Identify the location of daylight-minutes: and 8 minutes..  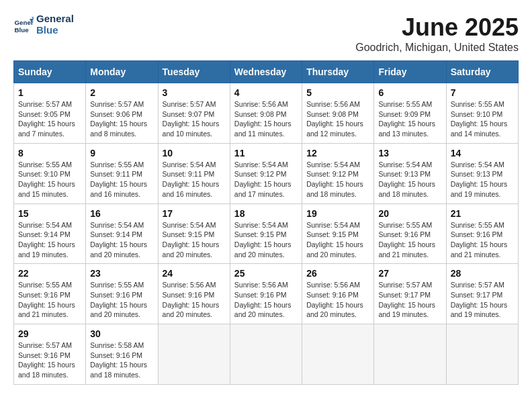
(113, 134).